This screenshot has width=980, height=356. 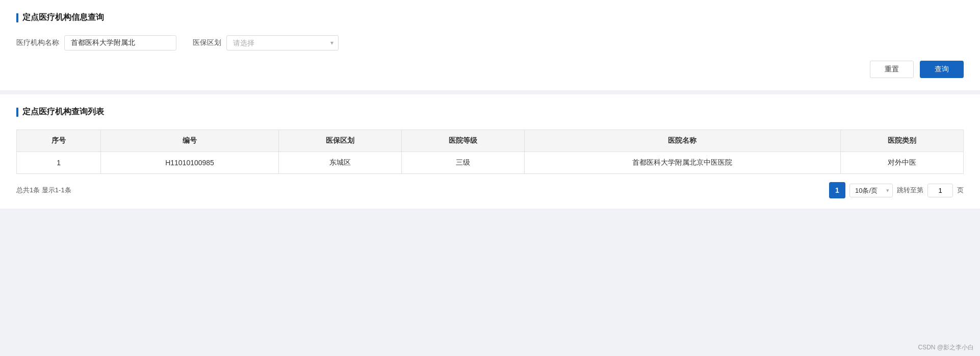 What do you see at coordinates (871, 191) in the screenshot?
I see `page-size-select: 10条/页 20条/页 50条/页` at bounding box center [871, 191].